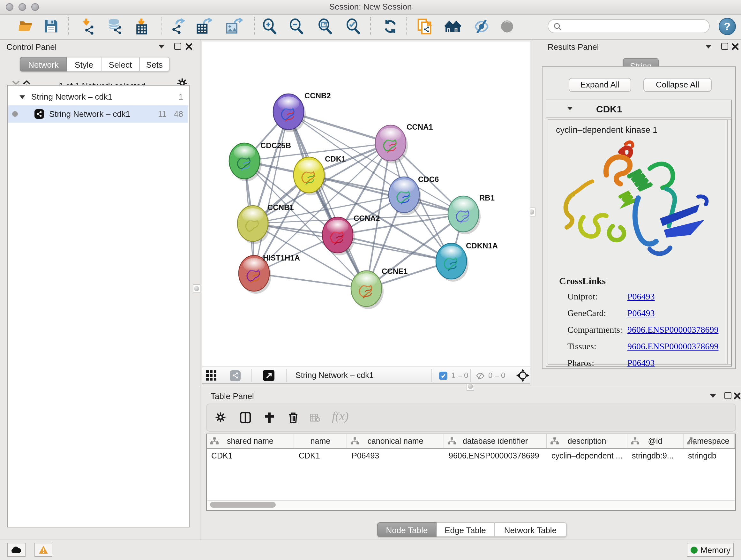 This screenshot has height=560, width=741. What do you see at coordinates (634, 26) in the screenshot?
I see `search-input` at bounding box center [634, 26].